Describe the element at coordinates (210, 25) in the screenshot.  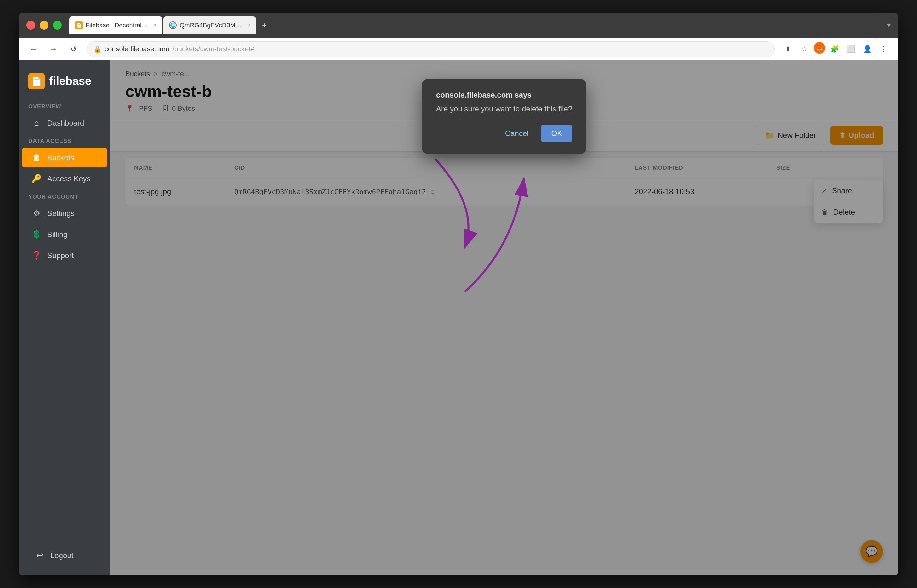
I see `tab-qmrg: 🌐 QmRG4BgEVcD3MuNaL3Sxm... ×` at that location.